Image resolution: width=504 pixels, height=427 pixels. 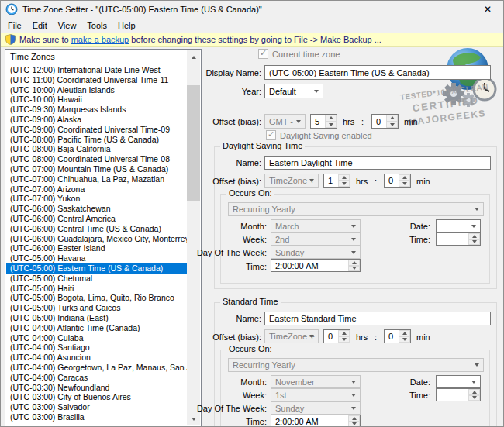 I want to click on timezone-list-item: (UTC-09:00) Alaska, so click(x=96, y=119).